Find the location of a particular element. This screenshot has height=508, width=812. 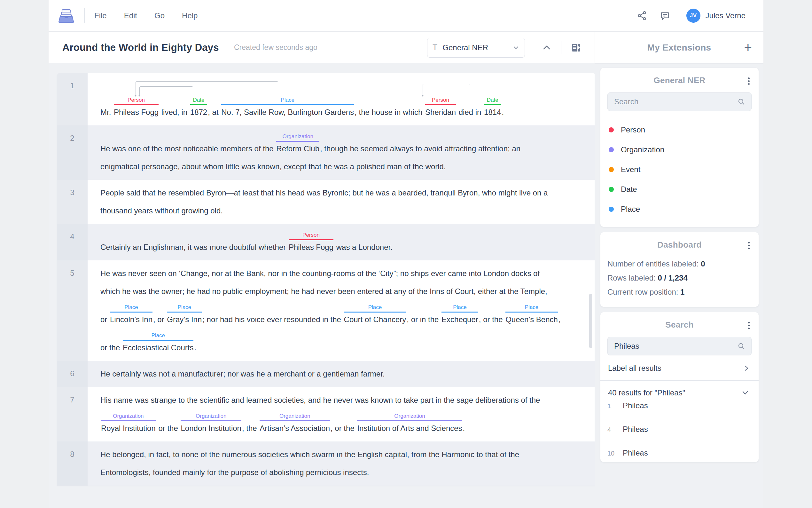

entity-annotation-organization: OrganizationLondon Institution is located at coordinates (211, 423).